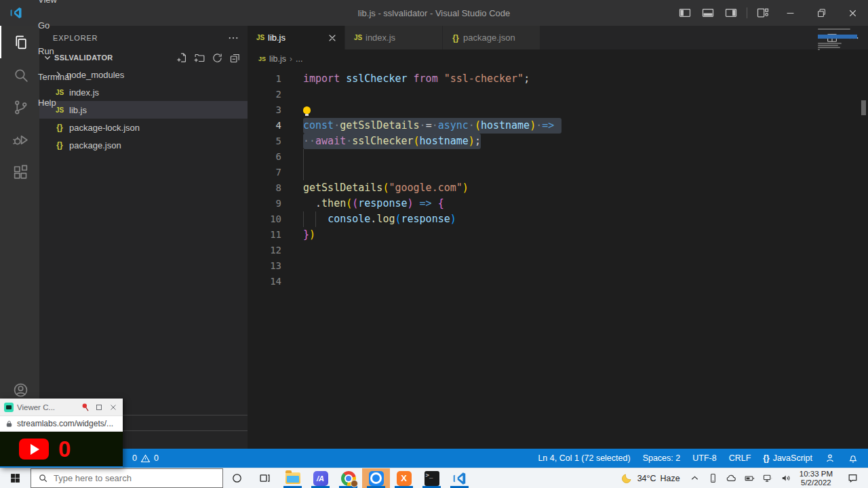  I want to click on account-icon, so click(20, 390).